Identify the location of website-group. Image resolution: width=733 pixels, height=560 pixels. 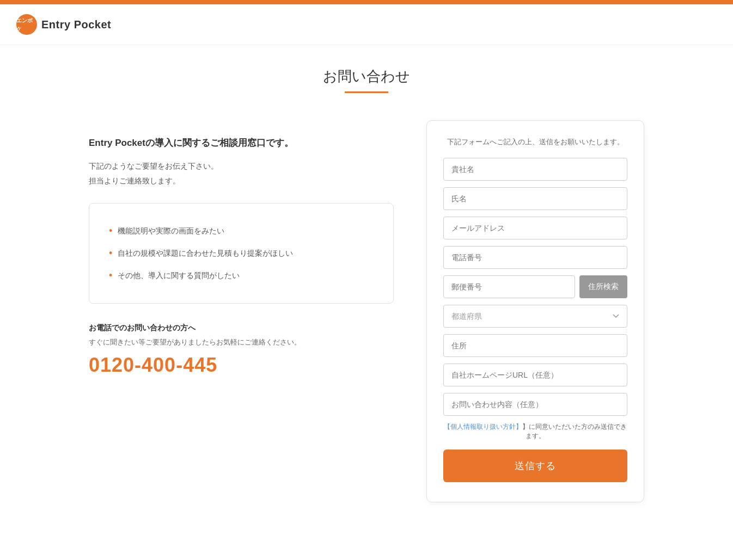
(535, 375).